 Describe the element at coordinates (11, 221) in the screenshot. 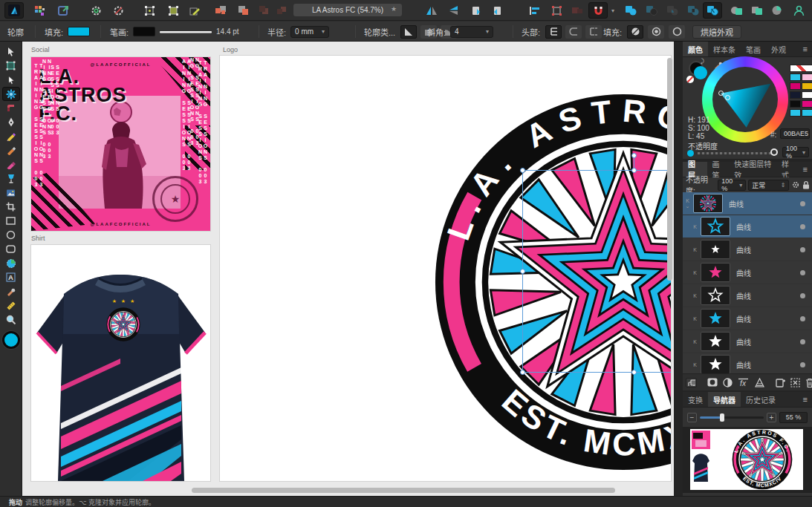

I see `rectangle-tool` at that location.